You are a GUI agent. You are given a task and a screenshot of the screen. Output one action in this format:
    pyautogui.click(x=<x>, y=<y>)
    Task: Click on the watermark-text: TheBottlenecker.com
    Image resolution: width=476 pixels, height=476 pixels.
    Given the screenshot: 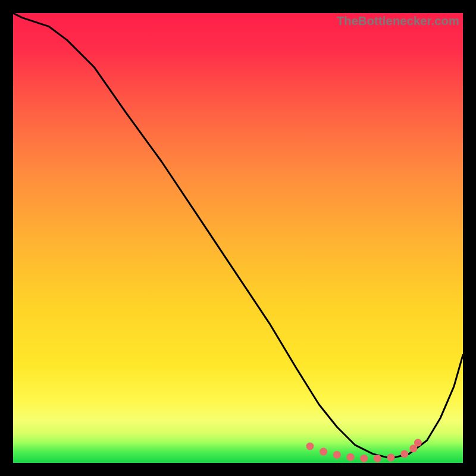 What is the action you would take?
    pyautogui.click(x=398, y=21)
    